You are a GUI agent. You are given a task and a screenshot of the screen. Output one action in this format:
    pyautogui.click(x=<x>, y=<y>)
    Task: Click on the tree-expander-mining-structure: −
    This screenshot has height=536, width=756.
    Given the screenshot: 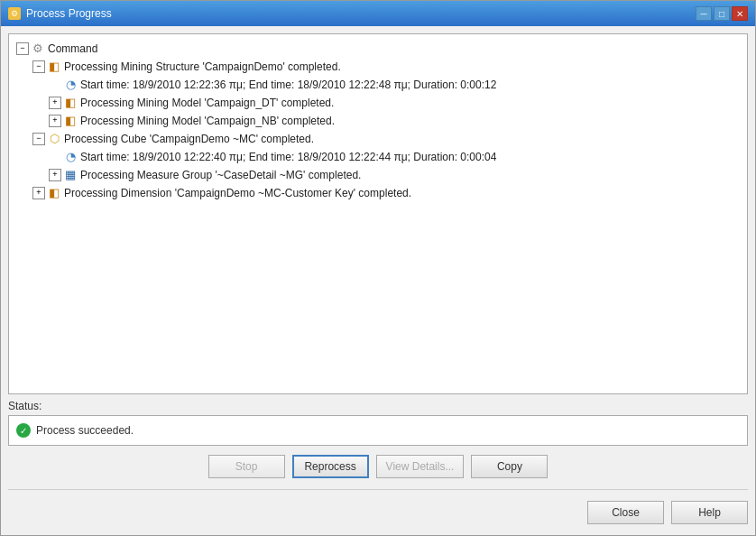 What is the action you would take?
    pyautogui.click(x=39, y=67)
    